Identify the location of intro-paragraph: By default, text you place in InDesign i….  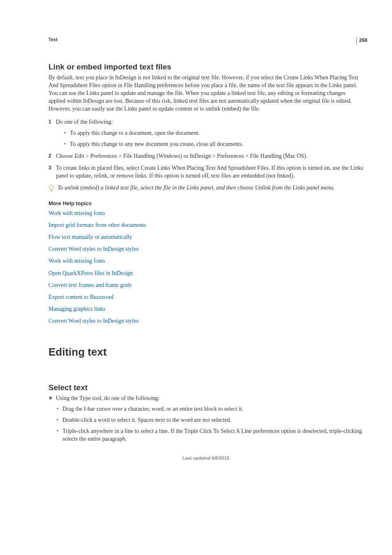
(206, 93).